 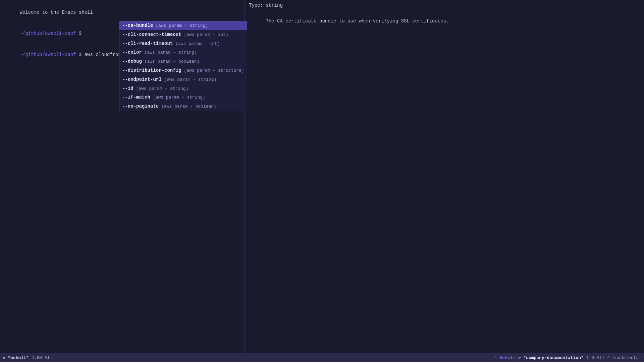 I want to click on doc-description: The CA certificate bundle to use when ve…, so click(x=444, y=21).